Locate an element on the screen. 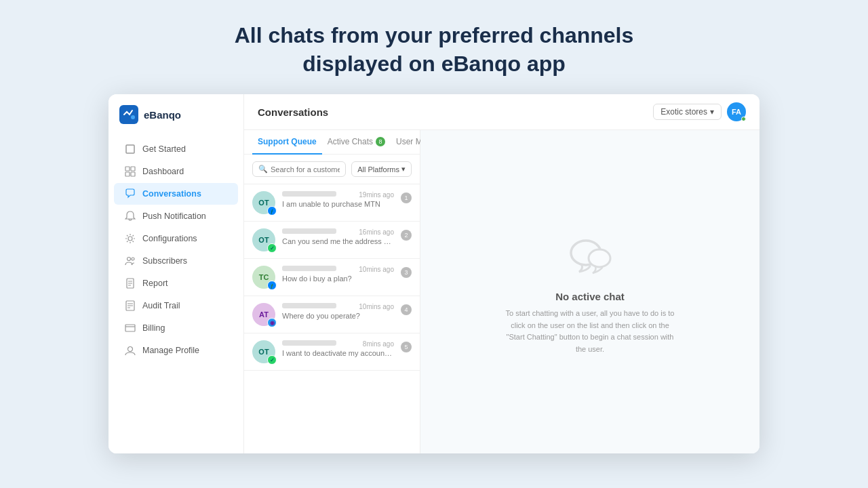  sidebar-item-dashboard: Dashboard is located at coordinates (176, 171).